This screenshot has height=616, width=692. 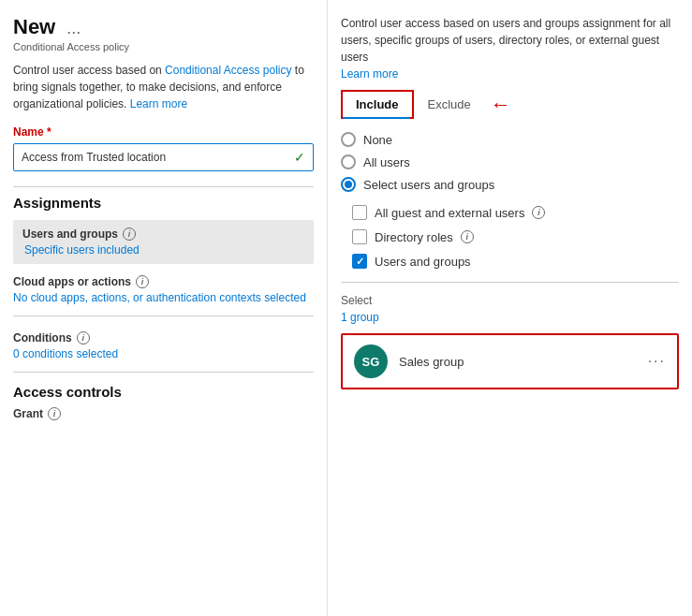 I want to click on conditions-item: Conditions i 0 conditions selected, so click(x=163, y=346).